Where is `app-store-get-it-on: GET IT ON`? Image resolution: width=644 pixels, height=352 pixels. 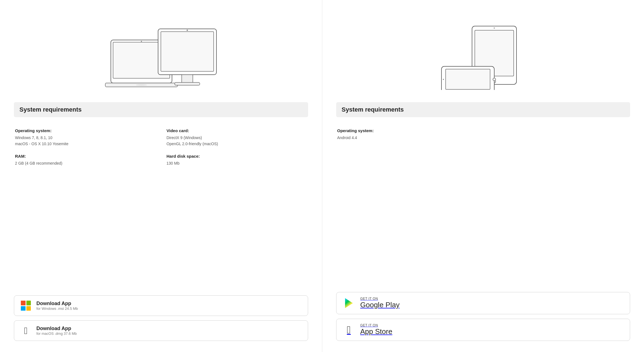 app-store-get-it-on: GET IT ON is located at coordinates (376, 325).